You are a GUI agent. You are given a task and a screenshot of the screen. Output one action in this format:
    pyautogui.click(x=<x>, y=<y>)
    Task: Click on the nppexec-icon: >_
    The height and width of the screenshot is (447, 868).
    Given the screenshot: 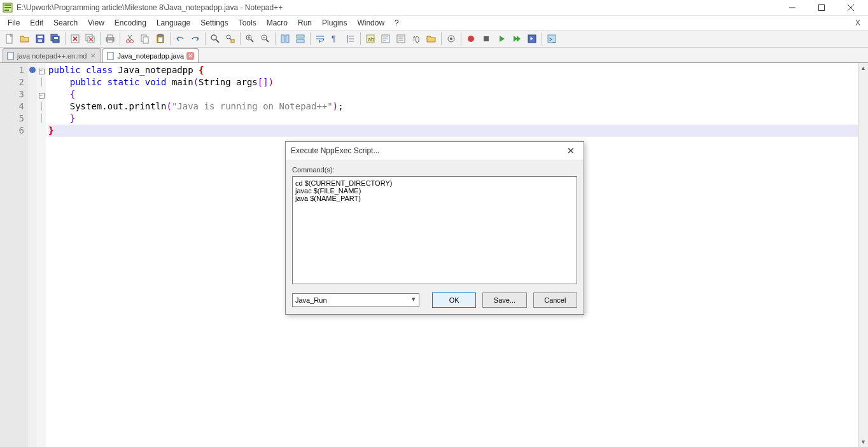 What is the action you would take?
    pyautogui.click(x=552, y=39)
    